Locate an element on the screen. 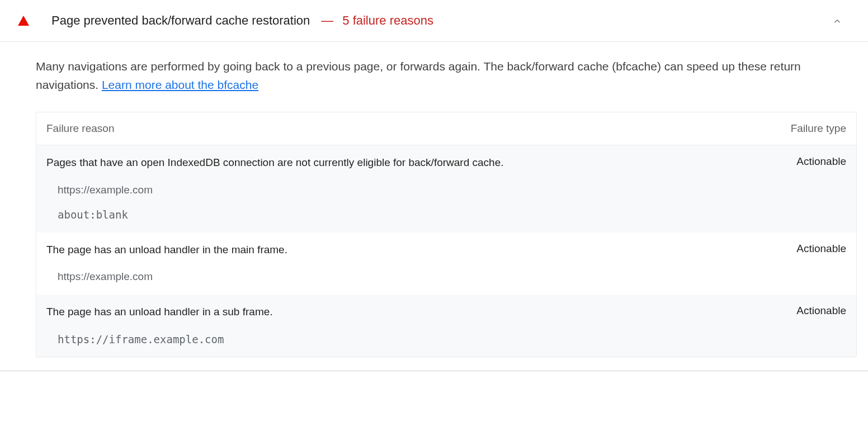  url-list: https://iframe.example.com is located at coordinates (446, 333).